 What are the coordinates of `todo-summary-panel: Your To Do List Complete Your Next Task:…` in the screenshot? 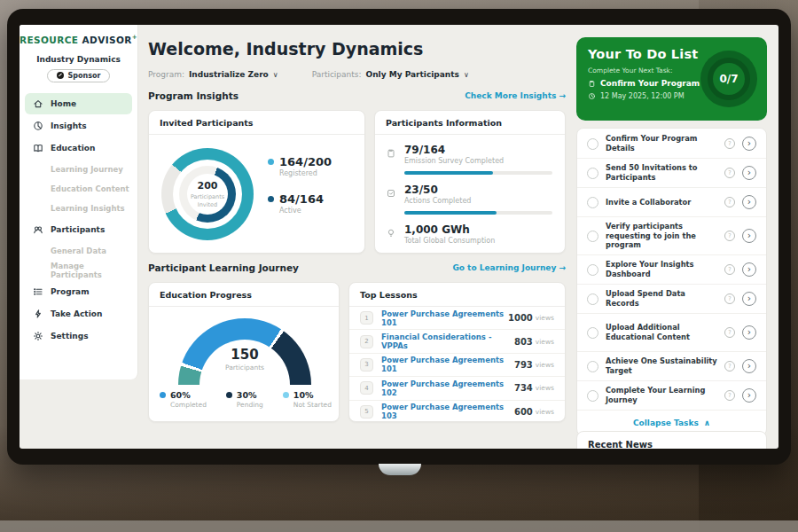 It's located at (672, 79).